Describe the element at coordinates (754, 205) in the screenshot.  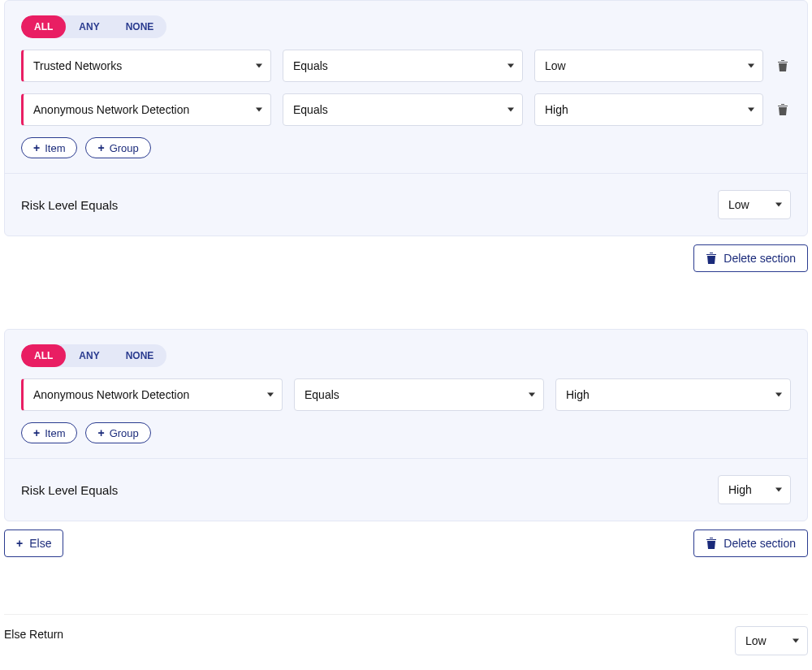
I see `result-value-dropdown: Low` at that location.